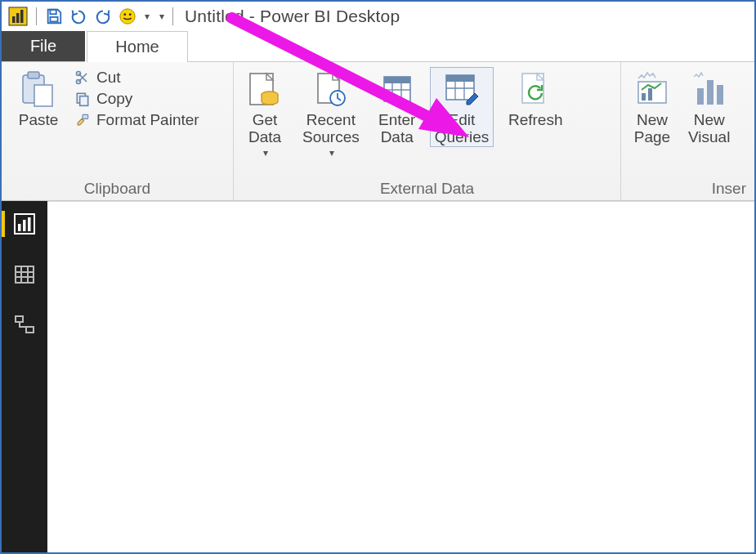  I want to click on smiley-feedback-button, so click(127, 16).